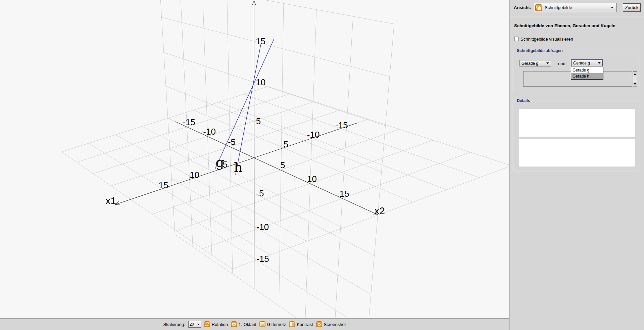 The image size is (644, 330). What do you see at coordinates (234, 324) in the screenshot?
I see `oktant-icon` at bounding box center [234, 324].